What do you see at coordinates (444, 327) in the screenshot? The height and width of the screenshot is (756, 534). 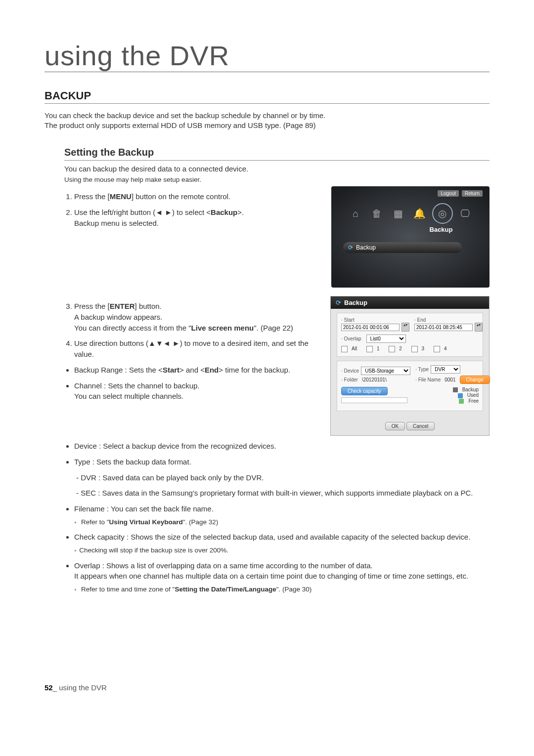 I see `end-datetime-input` at bounding box center [444, 327].